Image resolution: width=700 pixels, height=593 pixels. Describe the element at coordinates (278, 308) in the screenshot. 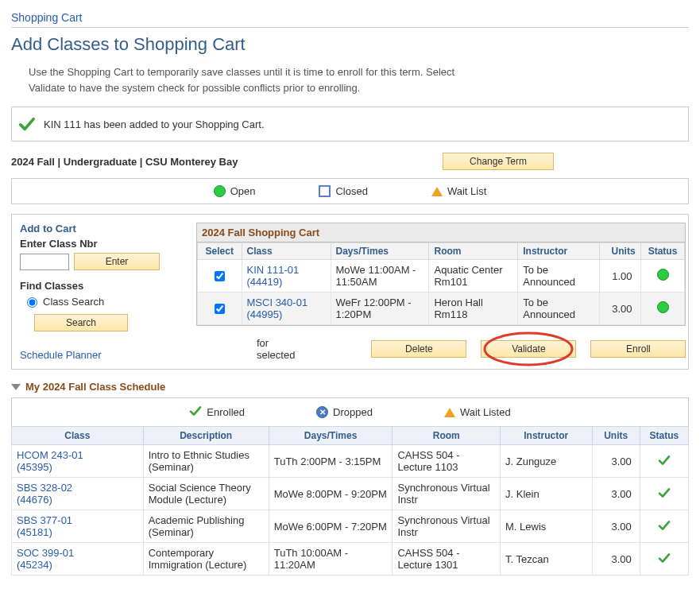

I see `cart-class-link: MSCI 340-01(44995)` at that location.